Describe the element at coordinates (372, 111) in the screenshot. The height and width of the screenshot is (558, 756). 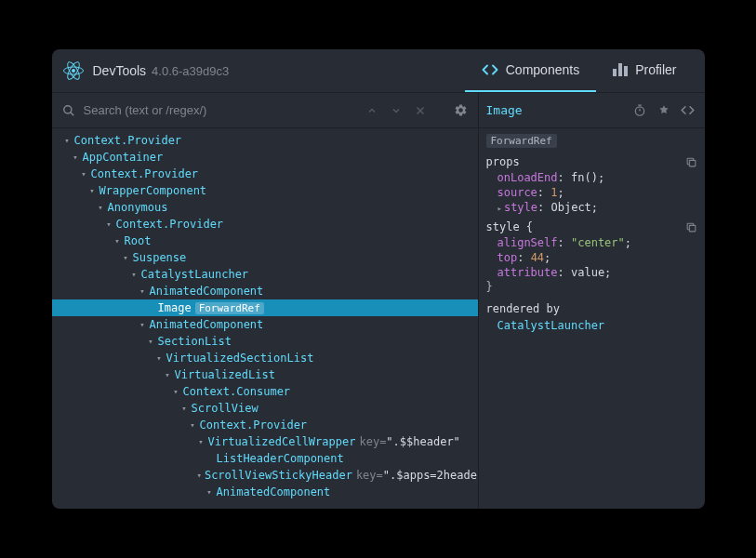
I see `search-prev-button` at that location.